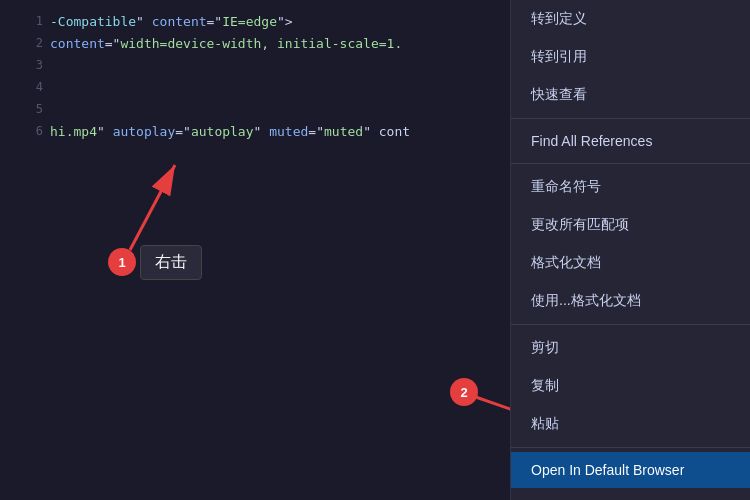  What do you see at coordinates (255, 131) in the screenshot?
I see `code-line-6: 6 hi.mp4" autoplay="autoplay" muted="mut…` at bounding box center [255, 131].